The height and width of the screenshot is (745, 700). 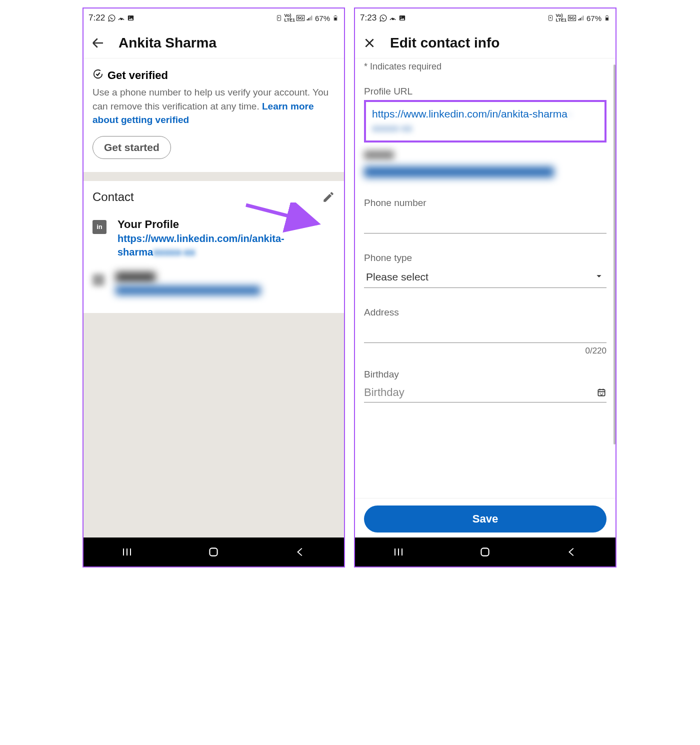 I want to click on linkedin-logo-icon: in, so click(x=100, y=227).